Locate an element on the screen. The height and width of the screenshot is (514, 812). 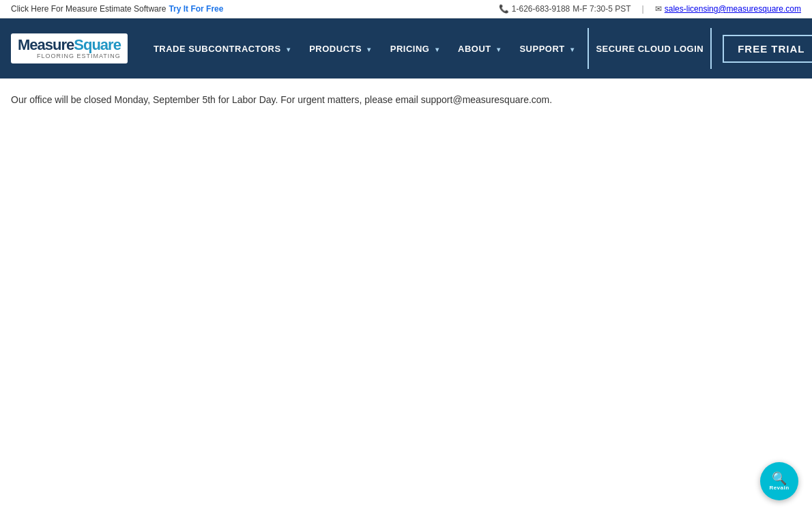
try-it-free-link: Try It For Free is located at coordinates (196, 9).